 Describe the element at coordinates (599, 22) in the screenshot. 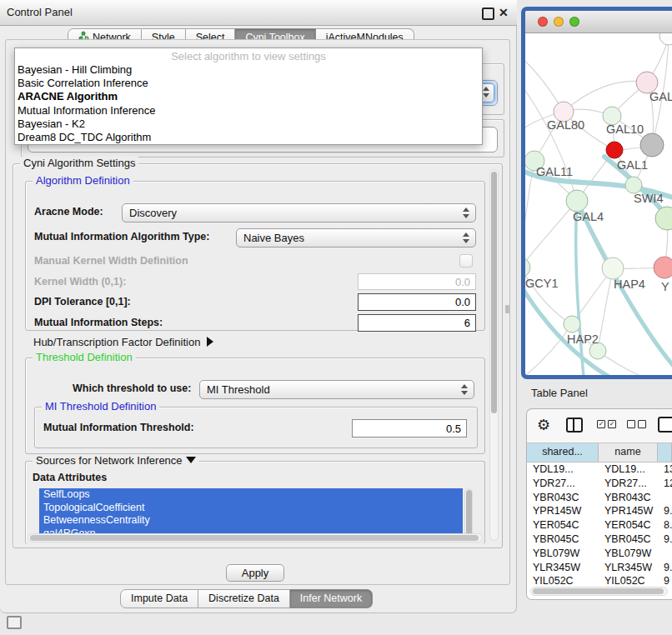

I see `network-window-titlebar` at that location.